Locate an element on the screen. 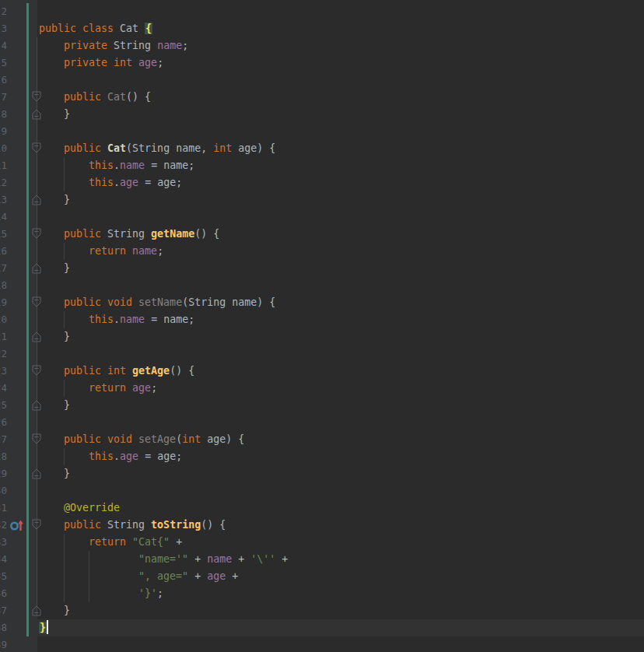 The width and height of the screenshot is (644, 652). code-text: public Cat() { is located at coordinates (95, 97).